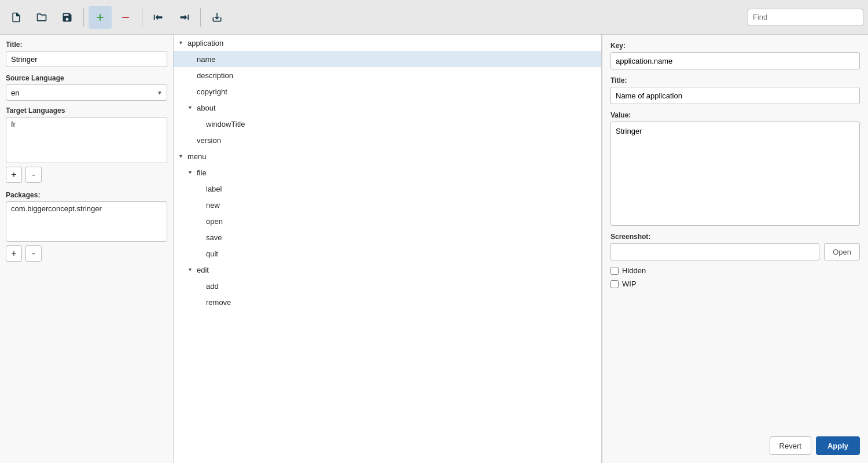 The height and width of the screenshot is (463, 868). What do you see at coordinates (630, 284) in the screenshot?
I see `wip-label: WIP` at bounding box center [630, 284].